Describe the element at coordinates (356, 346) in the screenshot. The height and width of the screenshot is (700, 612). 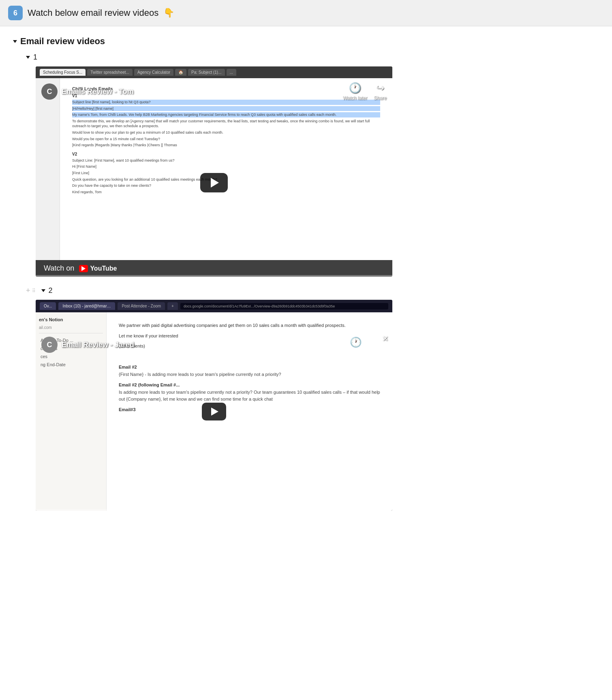
I see `video-2-watch-later-btn: 🕐 Watch later` at that location.